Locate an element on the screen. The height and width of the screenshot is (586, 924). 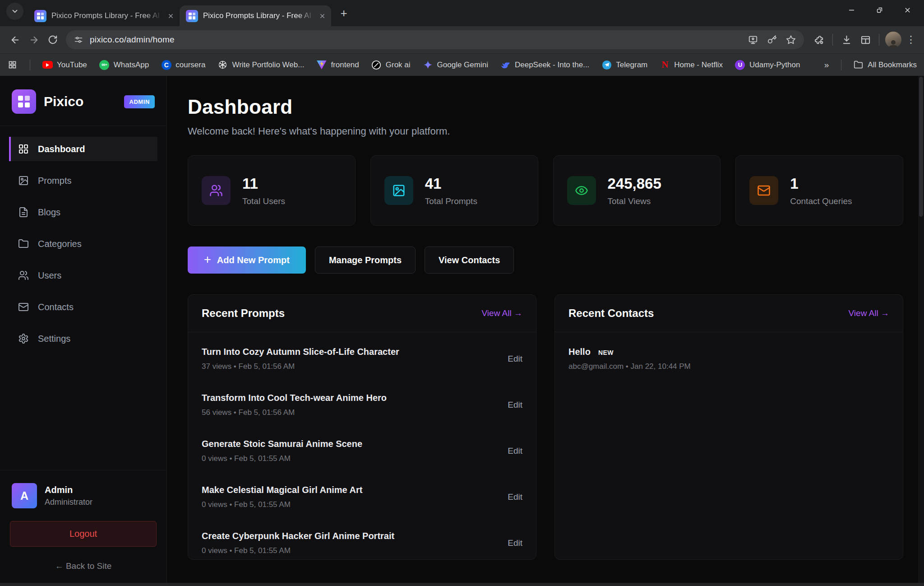
window-close-button is located at coordinates (907, 10).